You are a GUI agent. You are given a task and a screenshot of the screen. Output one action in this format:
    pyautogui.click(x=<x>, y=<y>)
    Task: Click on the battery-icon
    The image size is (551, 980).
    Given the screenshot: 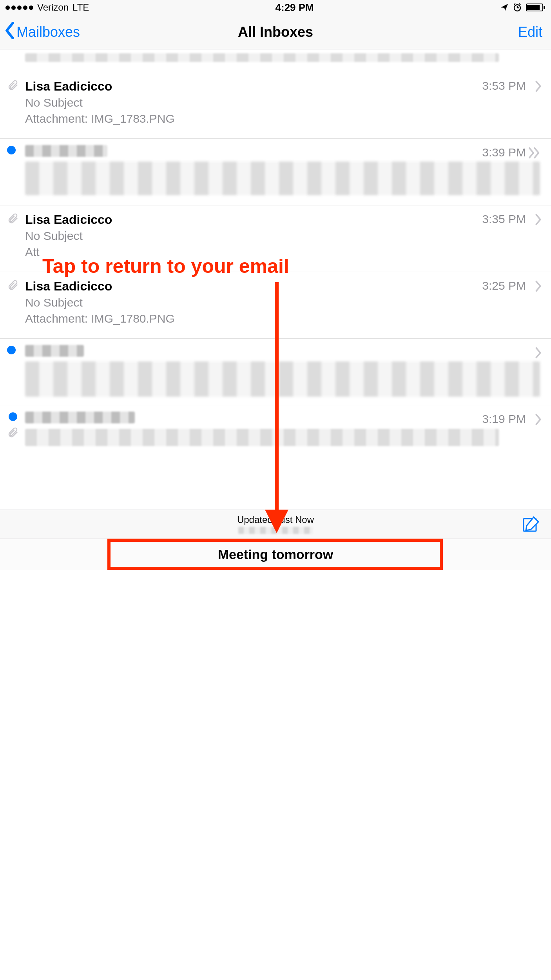 What is the action you would take?
    pyautogui.click(x=536, y=7)
    